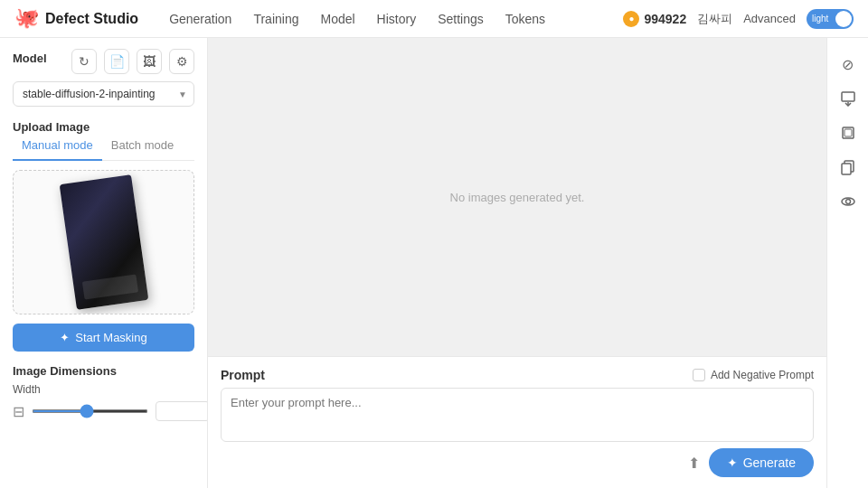 Image resolution: width=868 pixels, height=488 pixels. Describe the element at coordinates (732, 463) in the screenshot. I see `generate-star-icon: ✦` at that location.